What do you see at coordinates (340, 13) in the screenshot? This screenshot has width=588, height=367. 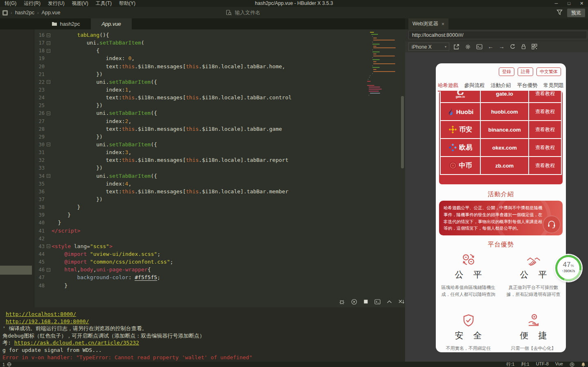 I see `file-search-input: 输入文件名` at bounding box center [340, 13].